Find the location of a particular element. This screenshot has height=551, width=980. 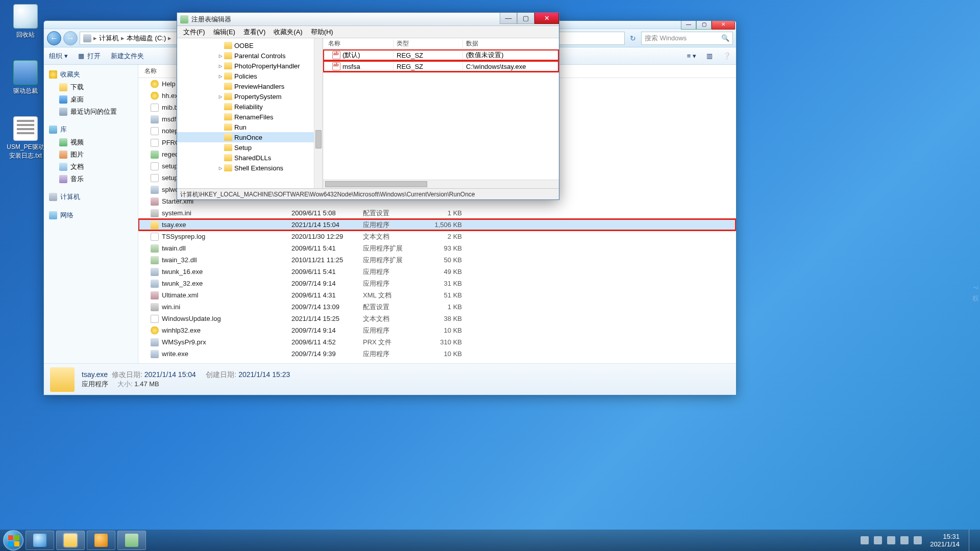

file-row: tsay.exe2021/1/14 15:04应用程序1,506 KB is located at coordinates (437, 224).